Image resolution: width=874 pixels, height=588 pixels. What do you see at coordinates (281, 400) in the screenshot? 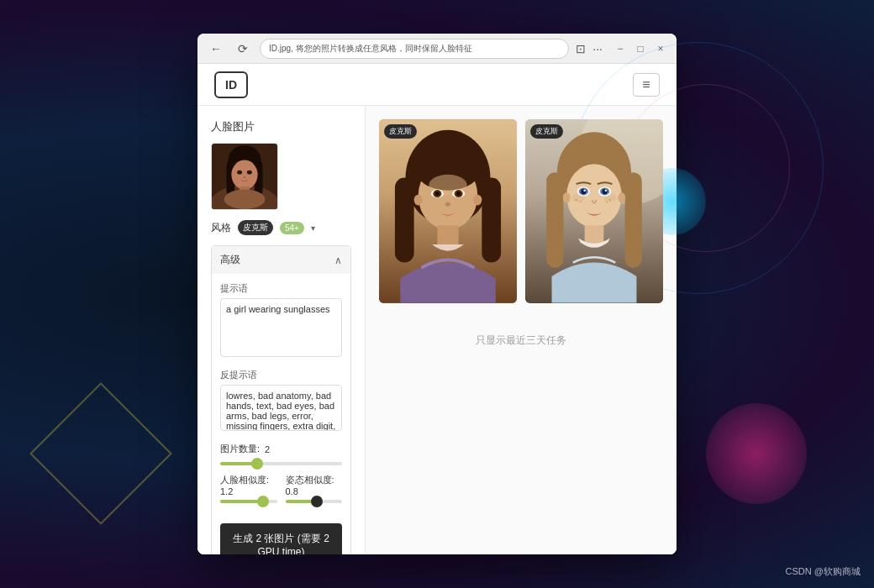
I see `advanced-section: 高级 ∧ 提示语 a girl wearing sunglasses 反提示语 …` at bounding box center [281, 400].